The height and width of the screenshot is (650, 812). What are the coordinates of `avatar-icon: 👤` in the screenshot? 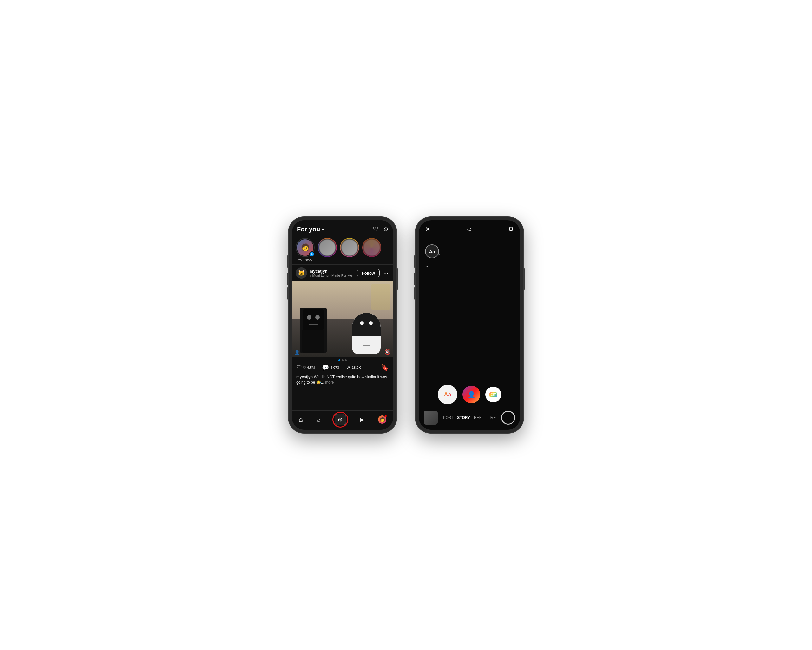 It's located at (472, 395).